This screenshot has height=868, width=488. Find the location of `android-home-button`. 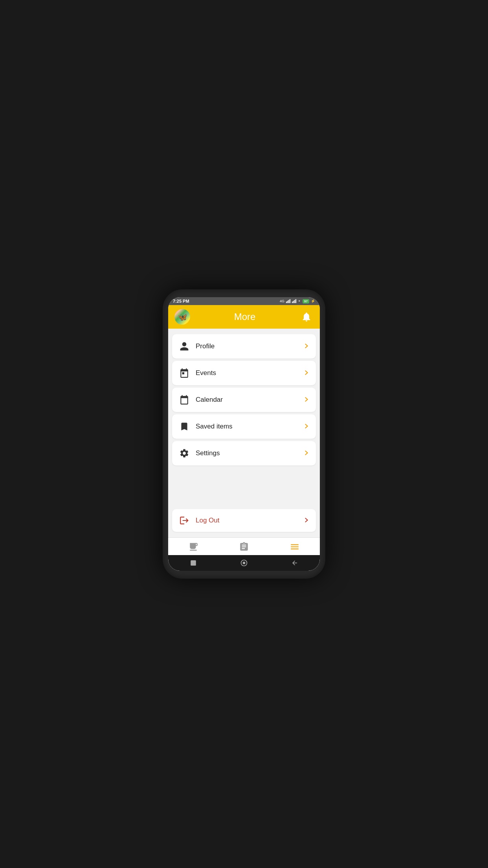

android-home-button is located at coordinates (244, 563).